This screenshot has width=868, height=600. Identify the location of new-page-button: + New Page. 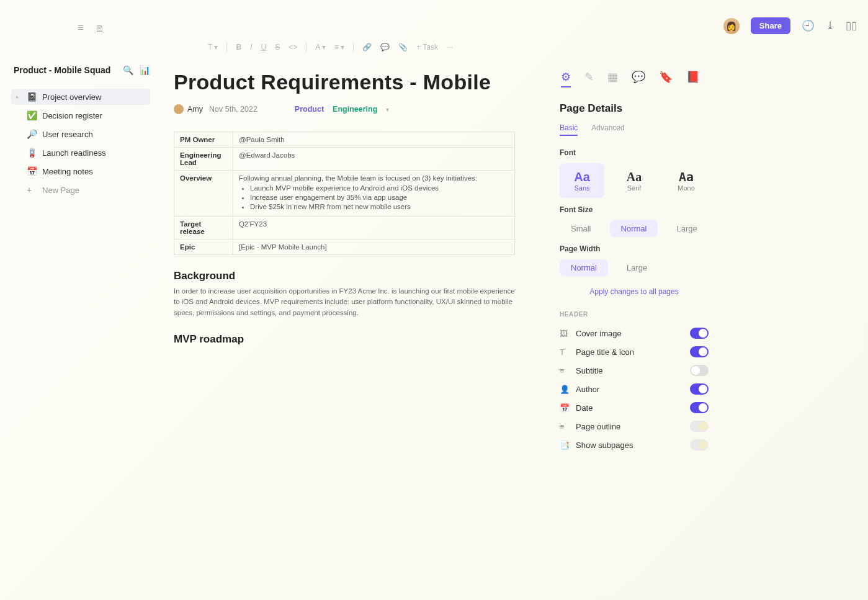
(81, 190).